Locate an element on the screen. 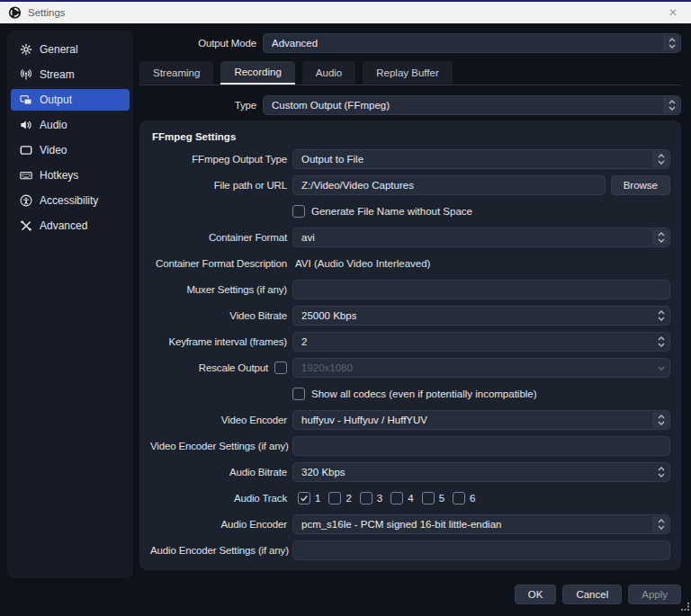 This screenshot has height=616, width=691. rescale-resolution-value: 1920x1080 is located at coordinates (328, 368).